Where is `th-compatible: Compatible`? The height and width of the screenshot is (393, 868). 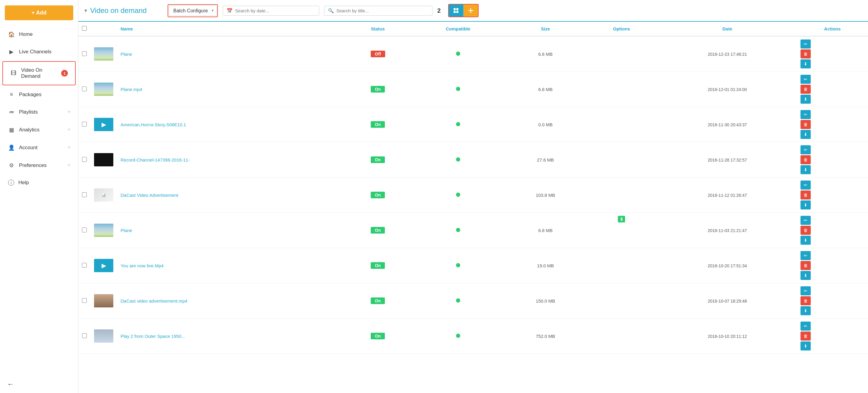
th-compatible: Compatible is located at coordinates (458, 29).